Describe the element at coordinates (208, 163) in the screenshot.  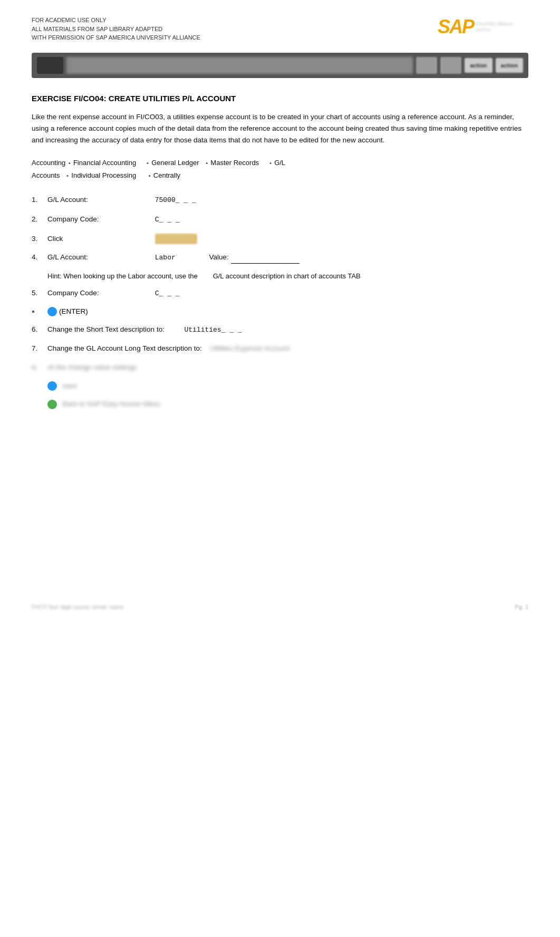
I see `arrow-3: ▪` at that location.